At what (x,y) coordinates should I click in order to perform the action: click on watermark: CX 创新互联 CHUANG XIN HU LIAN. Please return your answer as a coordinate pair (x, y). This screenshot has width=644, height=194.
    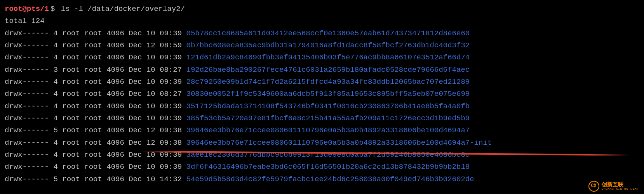
    Looking at the image, I should click on (614, 186).